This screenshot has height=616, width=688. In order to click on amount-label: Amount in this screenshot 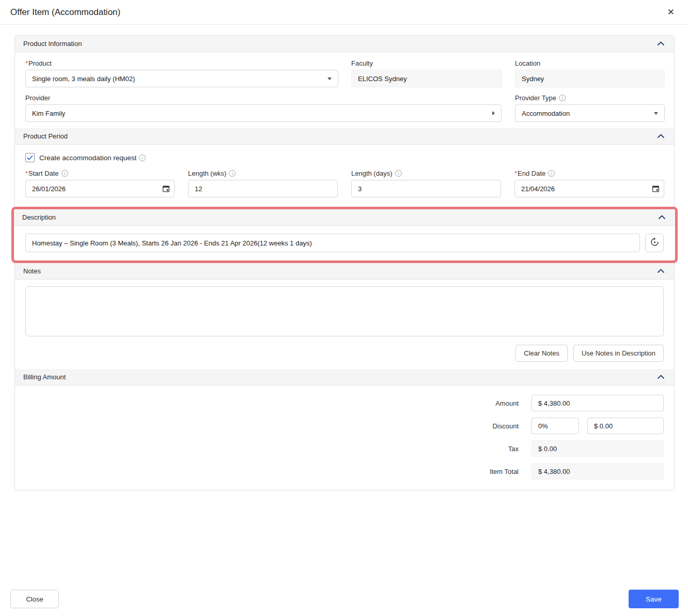, I will do `click(507, 403)`.